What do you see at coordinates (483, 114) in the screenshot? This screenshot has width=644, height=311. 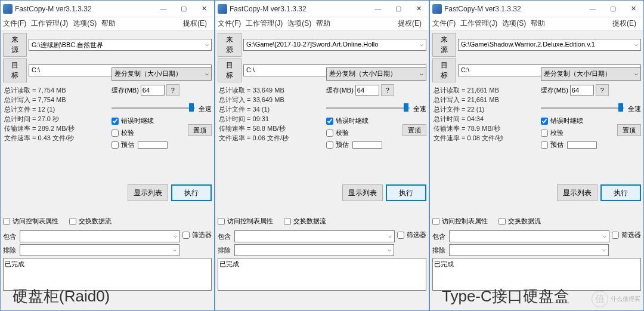 I see `stats-panel: 总计读取 = 21,661 MB 总计写入 = 21,661 MB 总计文件 =…` at bounding box center [483, 114].